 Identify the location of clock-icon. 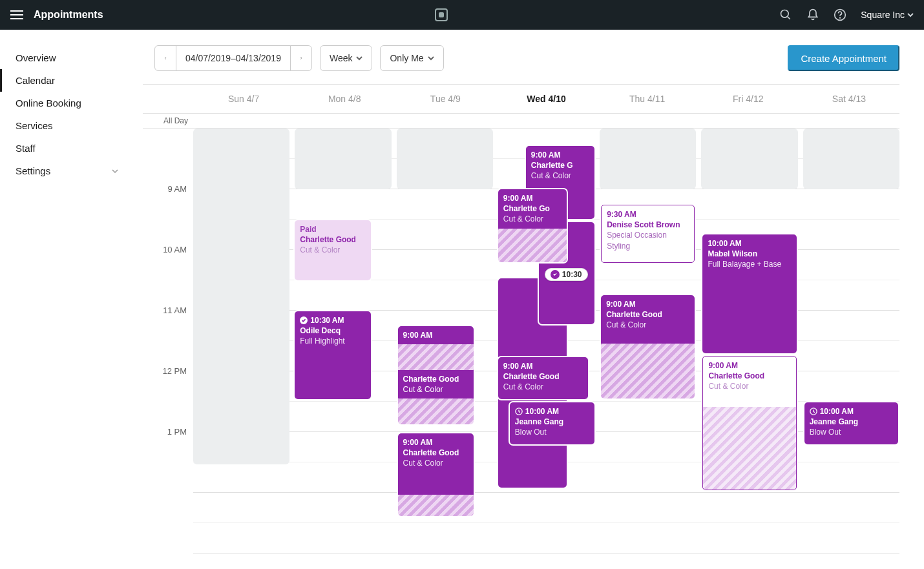
(814, 411).